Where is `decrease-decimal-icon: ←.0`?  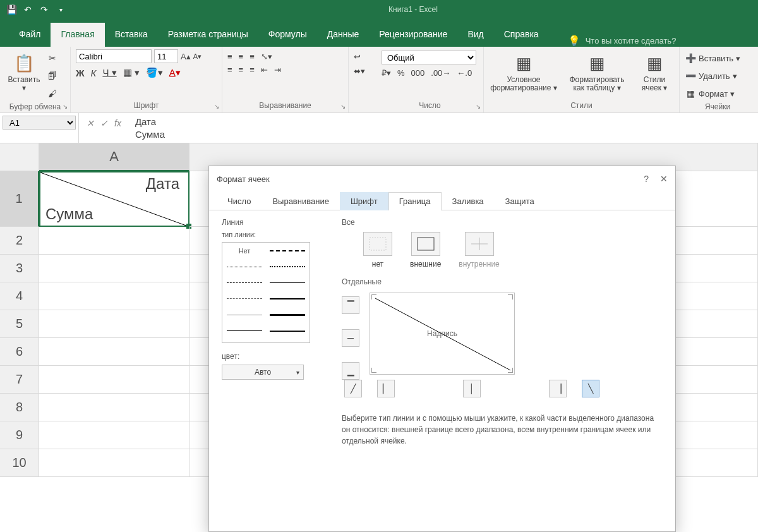
decrease-decimal-icon: ←.0 is located at coordinates (464, 73).